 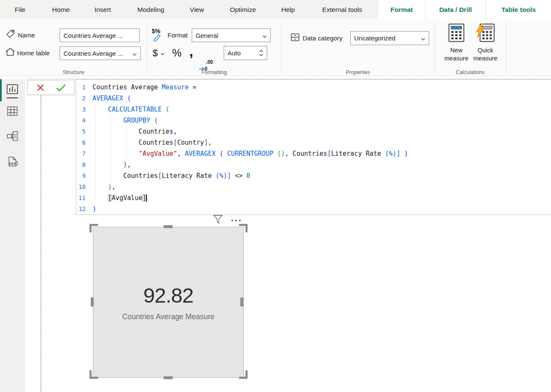 I want to click on home-table-dropdown: Countries Average ..., so click(x=100, y=53).